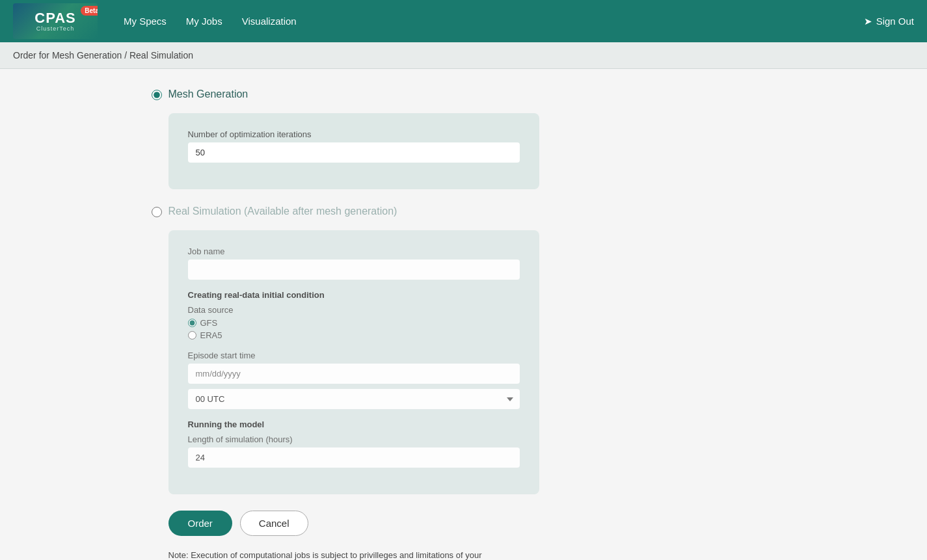  Describe the element at coordinates (275, 523) in the screenshot. I see `cancel-button: Cancel` at that location.